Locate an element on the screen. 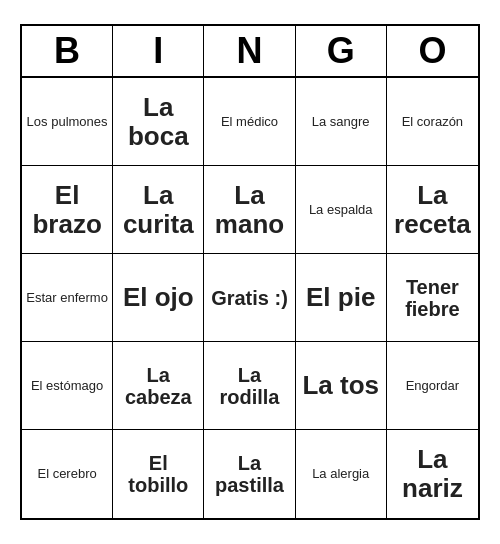 Image resolution: width=500 pixels, height=544 pixels. cell-label: Estar enfermo is located at coordinates (67, 298).